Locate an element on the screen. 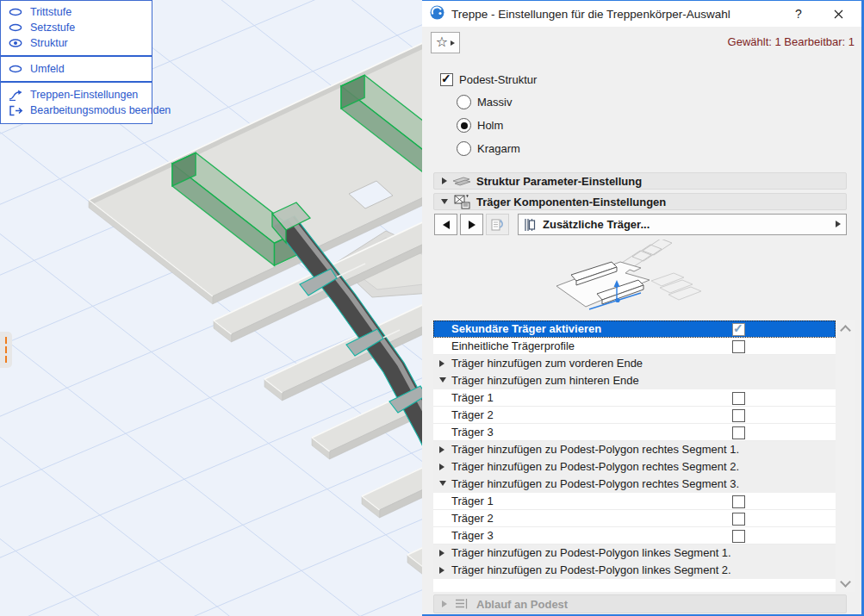  arrow-left-icon is located at coordinates (446, 225).